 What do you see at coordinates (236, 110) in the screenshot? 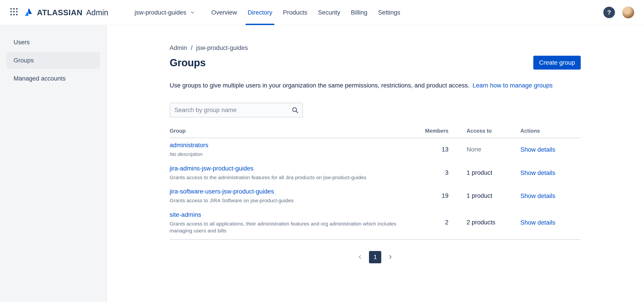
I see `group-search` at bounding box center [236, 110].